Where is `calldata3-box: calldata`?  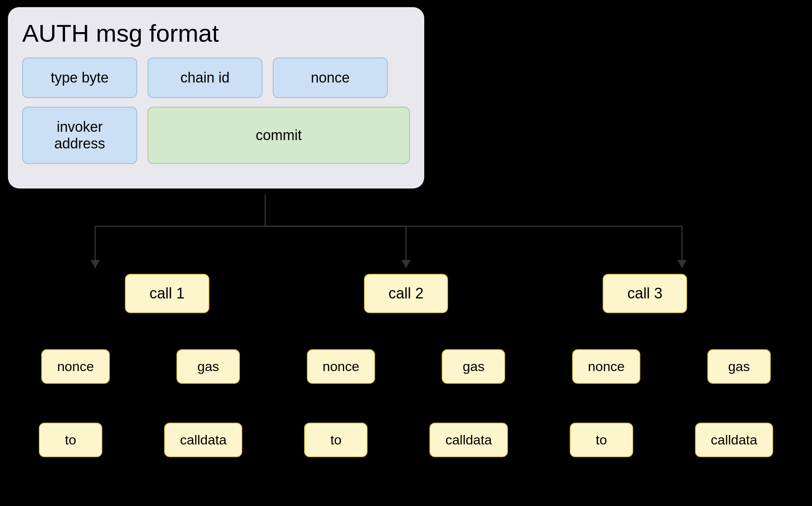
calldata3-box: calldata is located at coordinates (734, 440).